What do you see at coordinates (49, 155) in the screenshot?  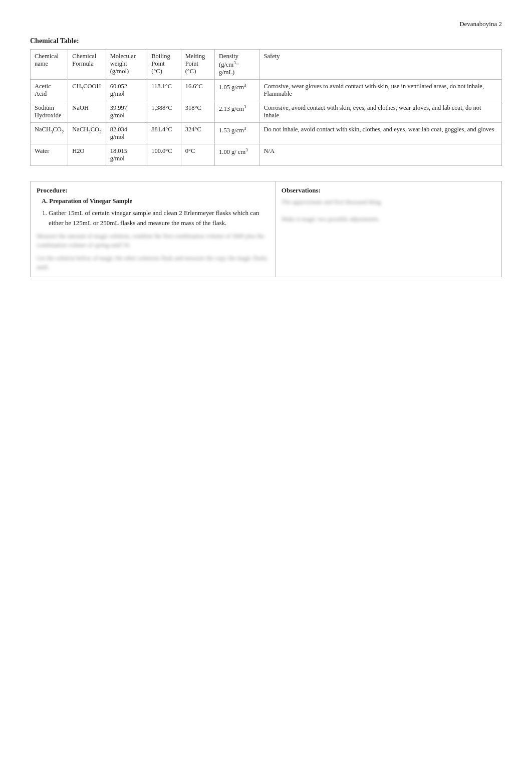 I see `cell-name-water: Water` at bounding box center [49, 155].